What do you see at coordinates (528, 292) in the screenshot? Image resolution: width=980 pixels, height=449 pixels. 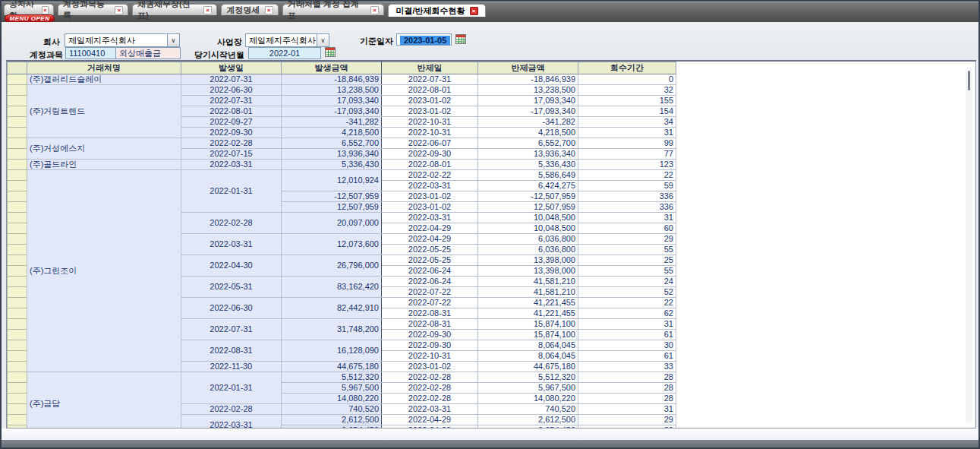 I see `settle-amount-cell: 41,581,210` at bounding box center [528, 292].